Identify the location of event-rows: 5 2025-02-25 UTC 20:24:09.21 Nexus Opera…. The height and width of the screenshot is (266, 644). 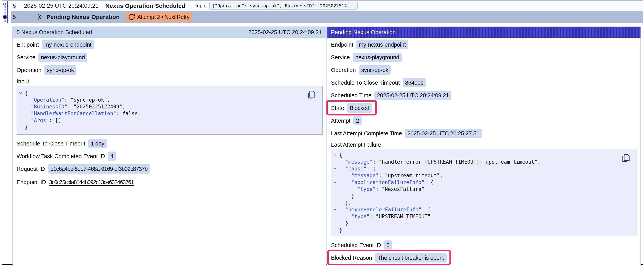
(327, 12).